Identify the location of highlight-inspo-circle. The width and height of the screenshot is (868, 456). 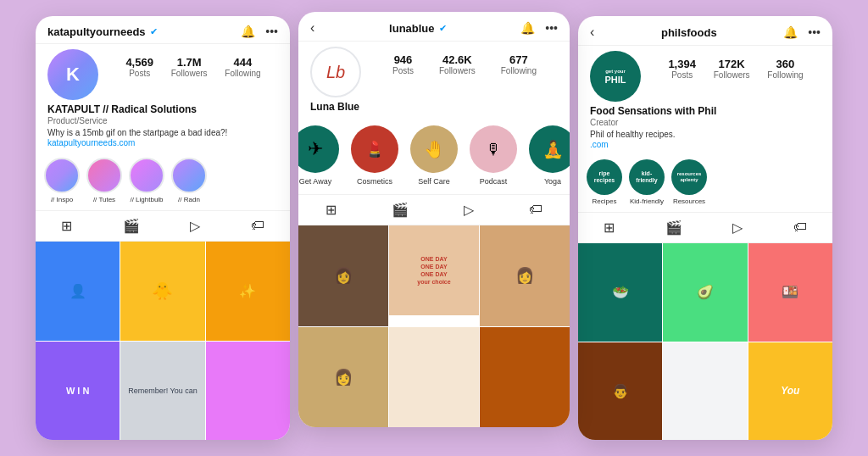
(62, 175).